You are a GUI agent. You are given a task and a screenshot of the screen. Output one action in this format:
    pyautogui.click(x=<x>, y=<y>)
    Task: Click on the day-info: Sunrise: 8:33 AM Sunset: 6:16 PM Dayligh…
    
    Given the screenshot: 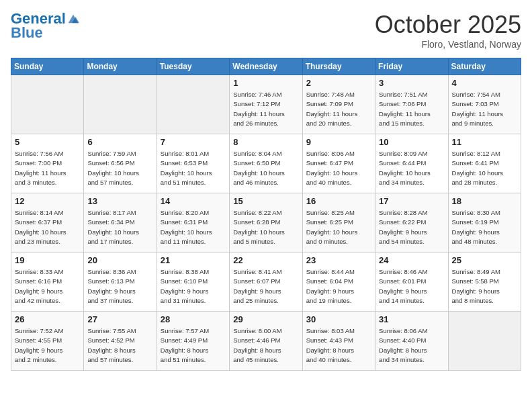 What is the action you would take?
    pyautogui.click(x=47, y=286)
    